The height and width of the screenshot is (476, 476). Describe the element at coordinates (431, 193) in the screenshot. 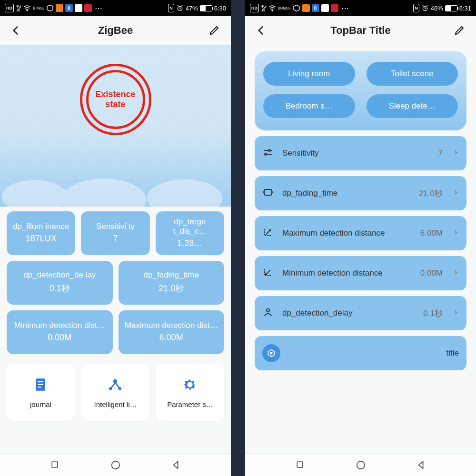

I see `row-value: 21.0秒` at that location.